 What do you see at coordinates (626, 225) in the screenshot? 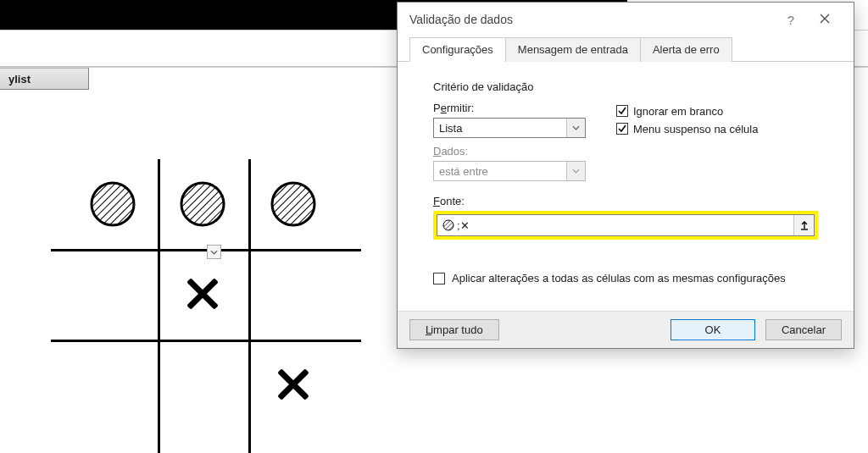
I see `source-highlight: ;✕` at bounding box center [626, 225].